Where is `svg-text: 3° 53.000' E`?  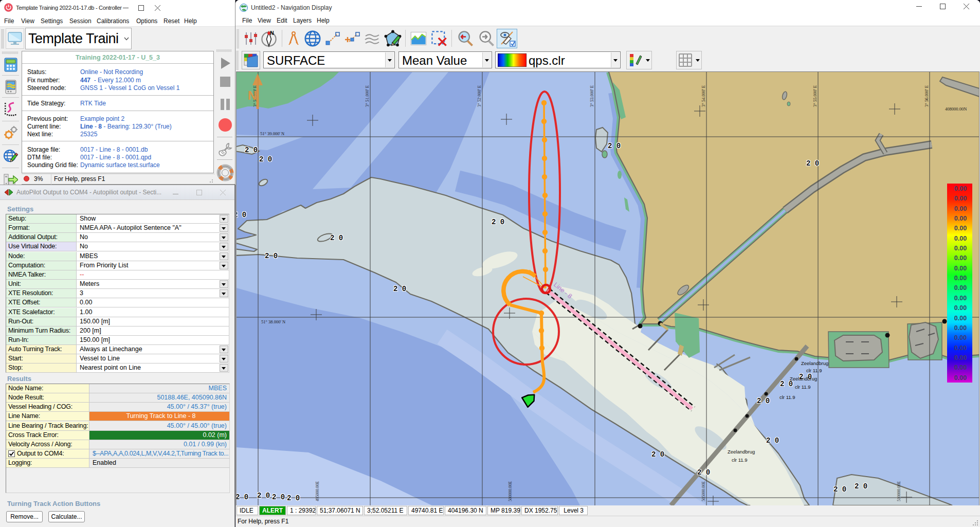
svg-text: 3° 53.000' E is located at coordinates (592, 96).